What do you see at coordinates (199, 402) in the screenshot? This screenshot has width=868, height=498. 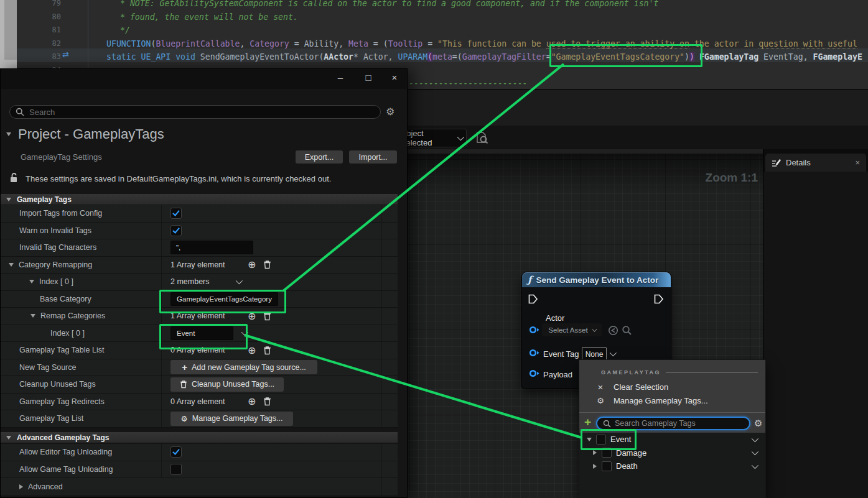 I see `row-redirects: Gameplay Tag Redirects 0 Array element ⊕` at bounding box center [199, 402].